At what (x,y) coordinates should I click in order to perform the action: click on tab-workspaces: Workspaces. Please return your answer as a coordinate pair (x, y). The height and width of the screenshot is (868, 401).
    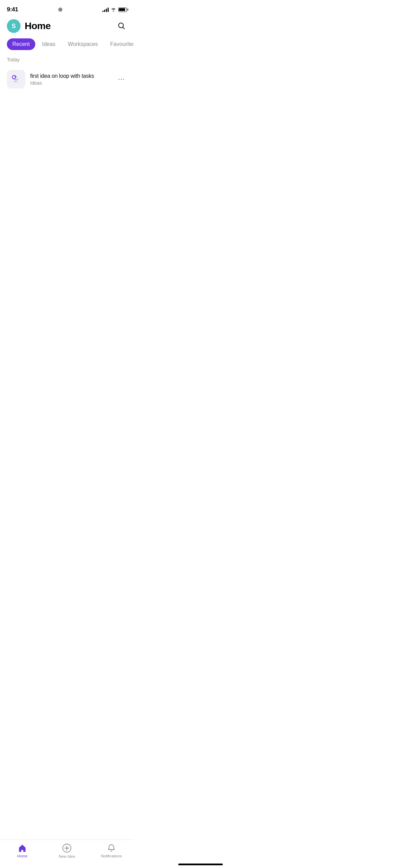
    Looking at the image, I should click on (83, 44).